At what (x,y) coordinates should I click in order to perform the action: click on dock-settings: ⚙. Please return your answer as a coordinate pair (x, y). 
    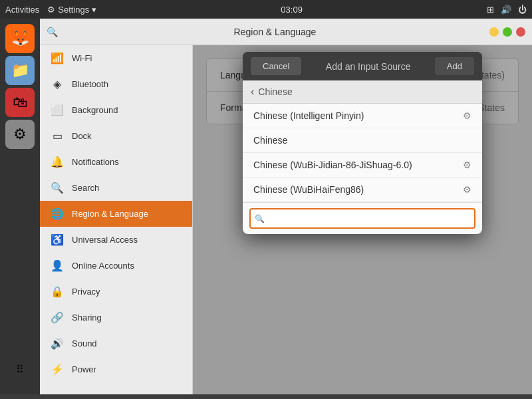
    Looking at the image, I should click on (20, 134).